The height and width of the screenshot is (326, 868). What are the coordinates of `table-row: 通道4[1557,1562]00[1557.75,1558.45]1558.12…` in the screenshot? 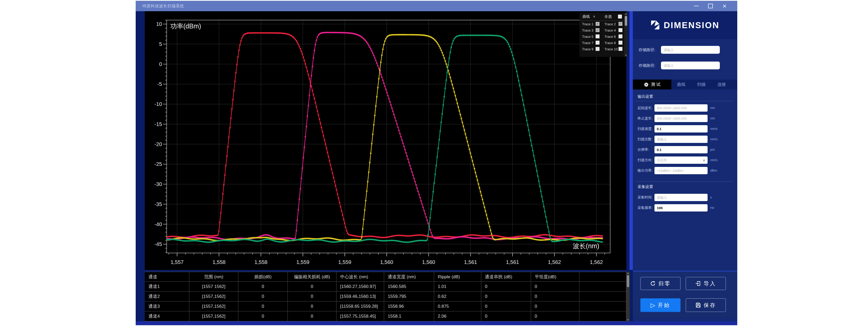 It's located at (385, 317).